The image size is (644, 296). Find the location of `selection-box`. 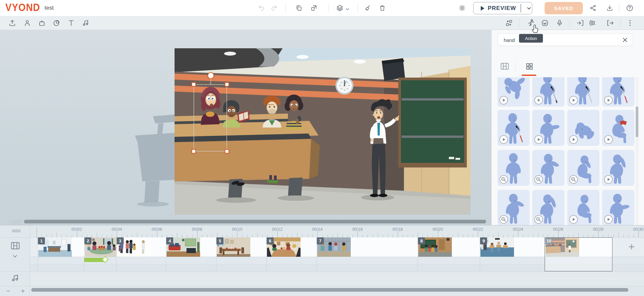

selection-box is located at coordinates (210, 118).